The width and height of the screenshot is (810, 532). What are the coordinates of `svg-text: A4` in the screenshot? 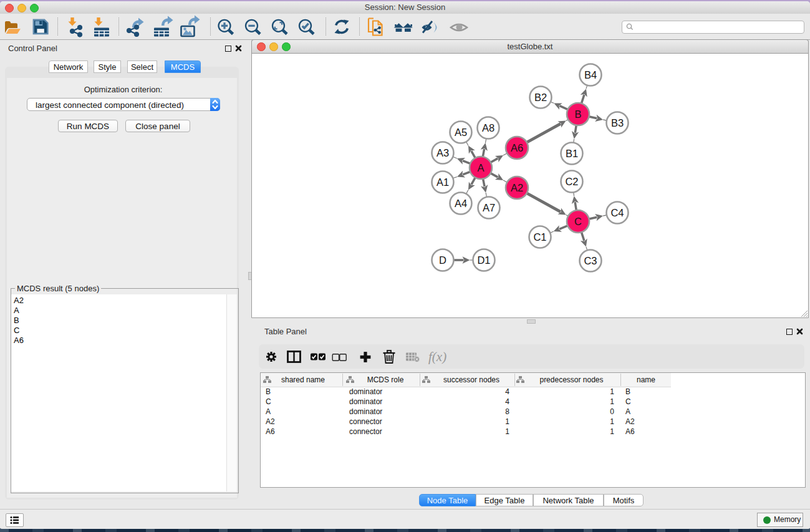 It's located at (461, 203).